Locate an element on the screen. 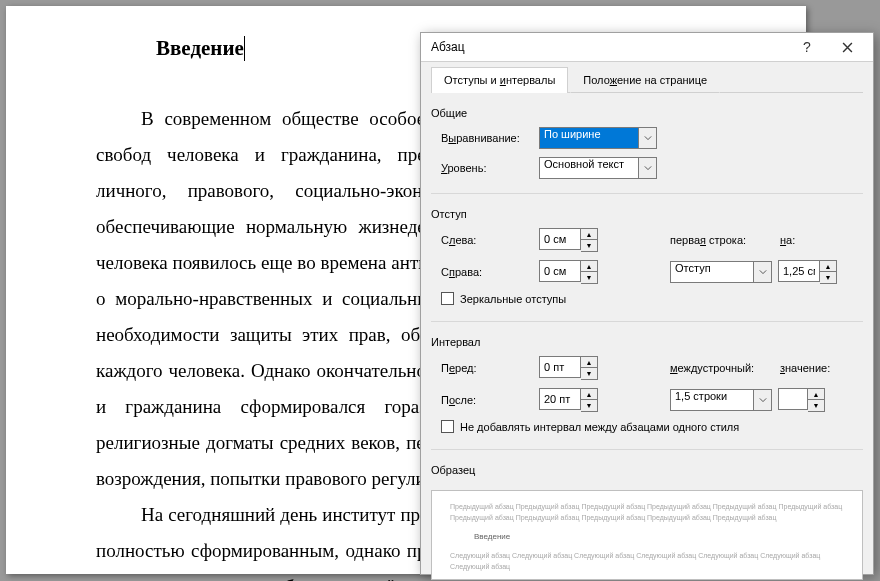 The height and width of the screenshot is (581, 880). preview-next-text: Следующий абзац Следующий абзац Следующи… is located at coordinates (647, 561).